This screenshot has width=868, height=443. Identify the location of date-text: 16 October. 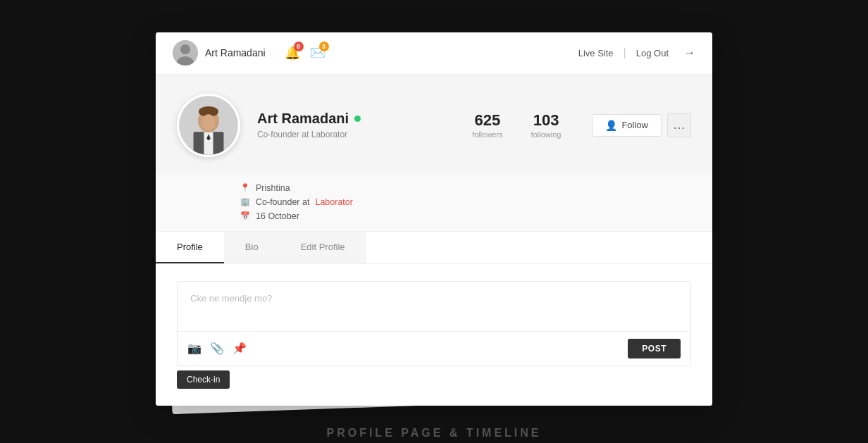
(278, 216).